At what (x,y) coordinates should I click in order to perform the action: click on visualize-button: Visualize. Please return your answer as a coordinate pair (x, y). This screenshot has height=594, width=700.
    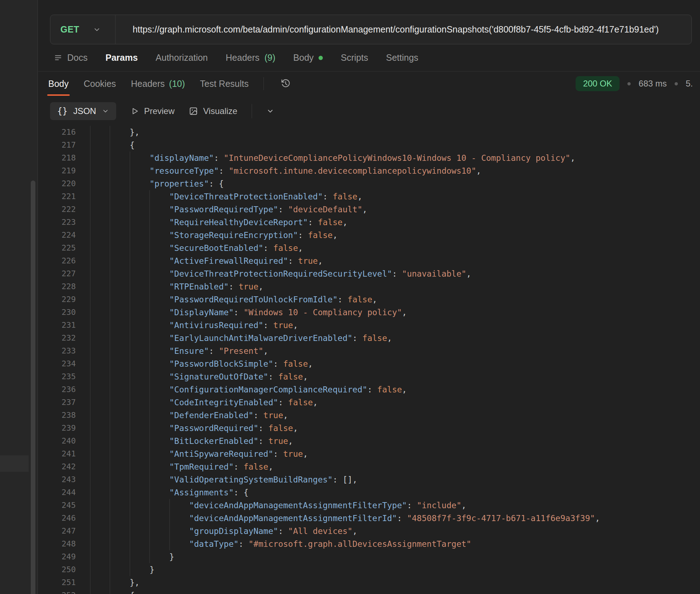
    Looking at the image, I should click on (213, 111).